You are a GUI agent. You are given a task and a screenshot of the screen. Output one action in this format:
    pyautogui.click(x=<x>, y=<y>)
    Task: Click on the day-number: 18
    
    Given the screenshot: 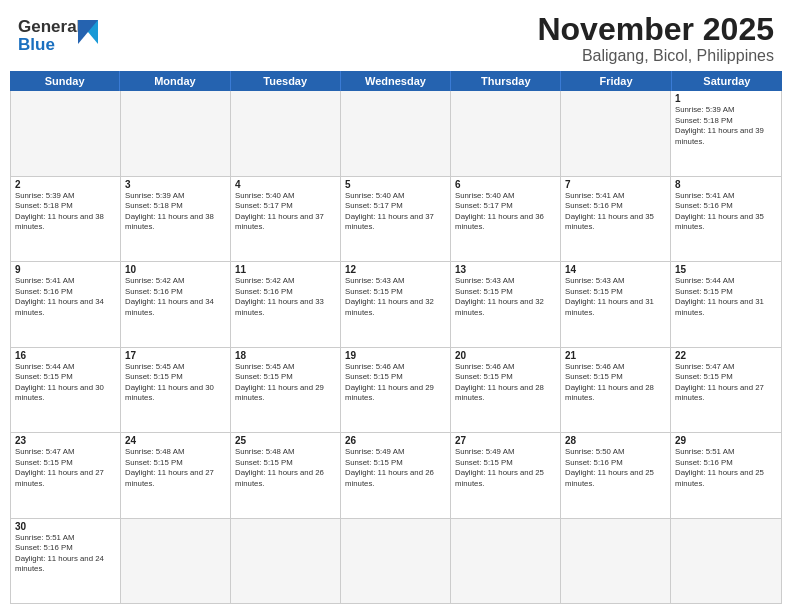 What is the action you would take?
    pyautogui.click(x=286, y=356)
    